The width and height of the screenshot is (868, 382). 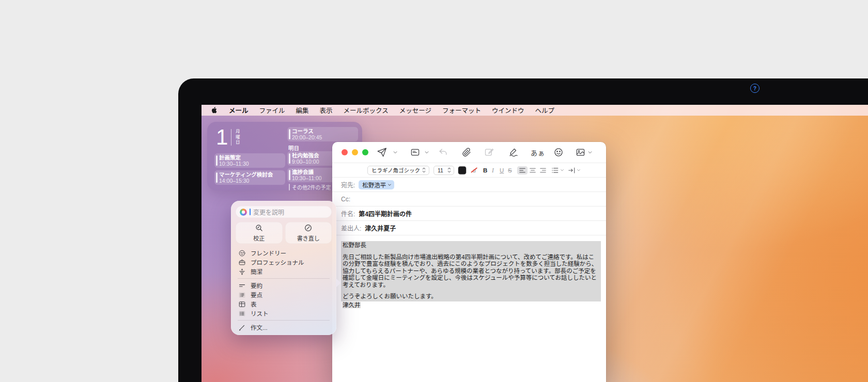 What do you see at coordinates (502, 170) in the screenshot?
I see `underline-button: U` at bounding box center [502, 170].